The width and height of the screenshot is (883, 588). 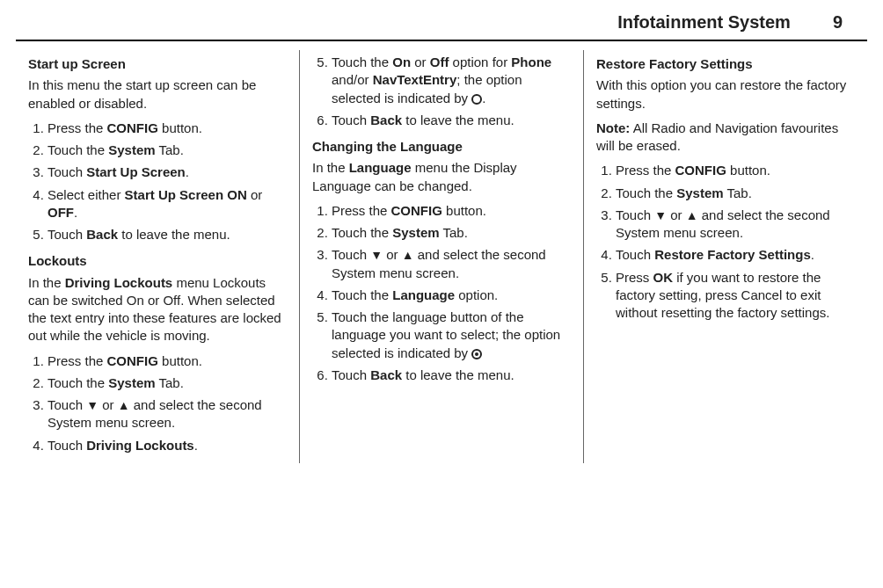 What do you see at coordinates (451, 81) in the screenshot?
I see `list-item: Touch the On or Off option for Phone and…` at bounding box center [451, 81].